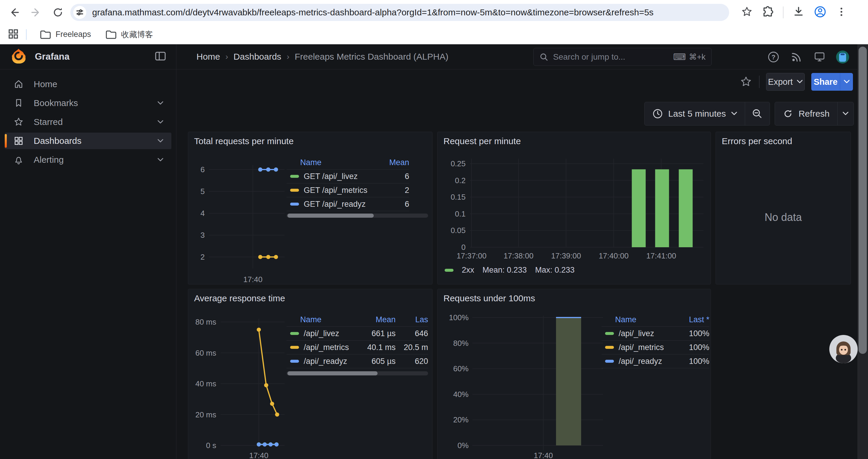 This screenshot has height=459, width=868. Describe the element at coordinates (80, 12) in the screenshot. I see `site-info-icon` at that location.